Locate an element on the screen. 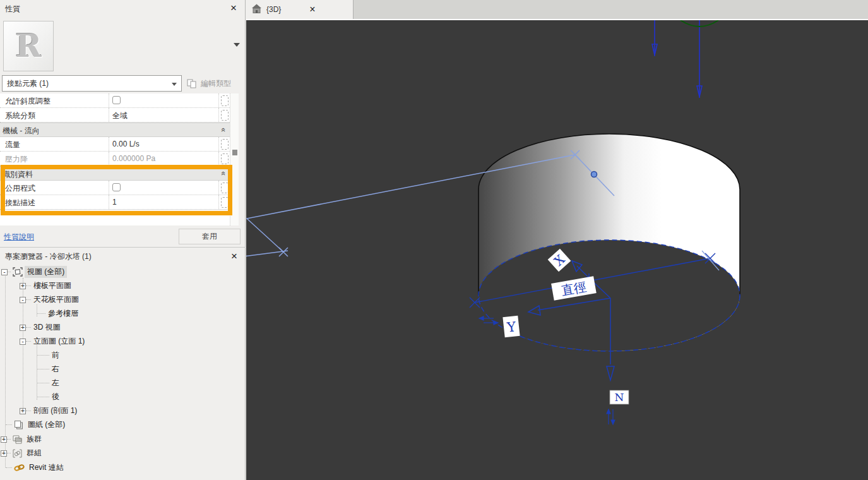  tree-item-label: 右 is located at coordinates (56, 369).